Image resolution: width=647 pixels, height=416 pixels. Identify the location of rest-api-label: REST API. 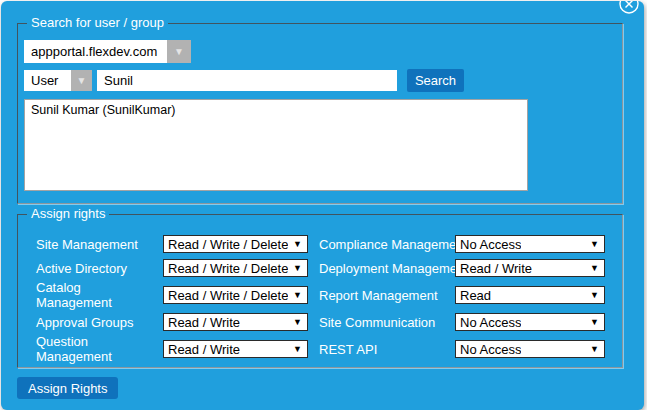
(382, 350).